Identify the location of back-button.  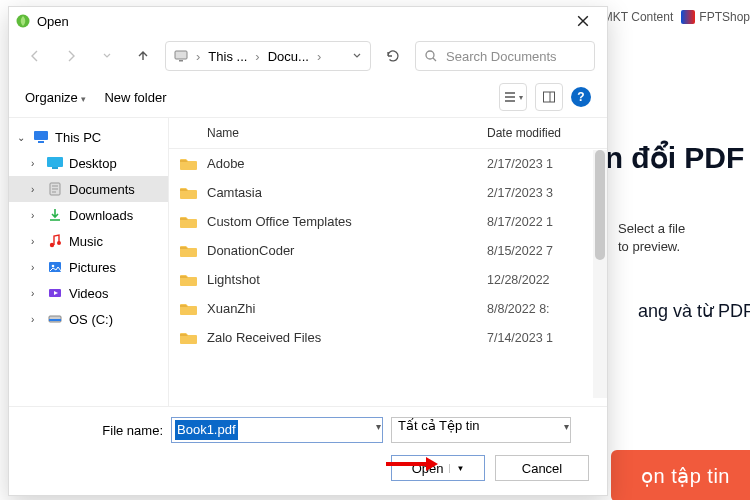
(35, 56).